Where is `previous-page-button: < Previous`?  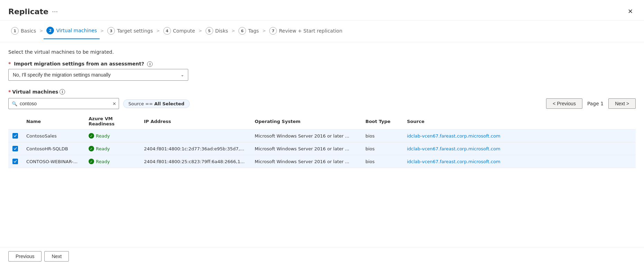 previous-page-button: < Previous is located at coordinates (564, 104).